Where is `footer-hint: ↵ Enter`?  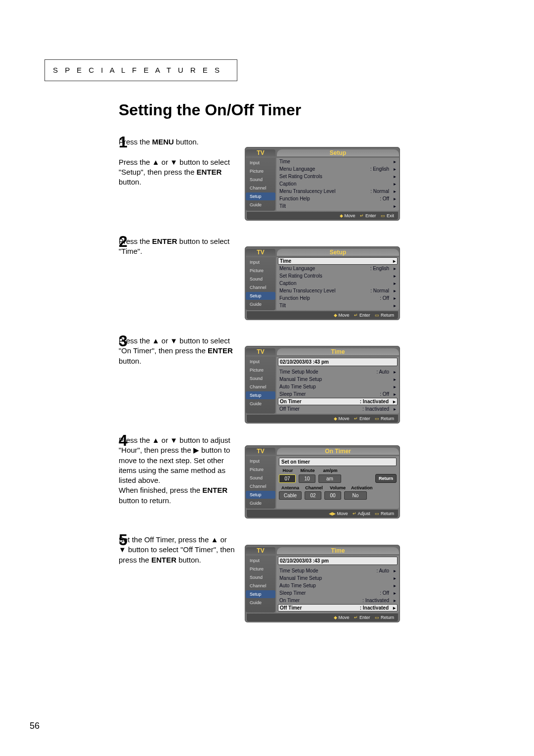 footer-hint: ↵ Enter is located at coordinates (362, 419).